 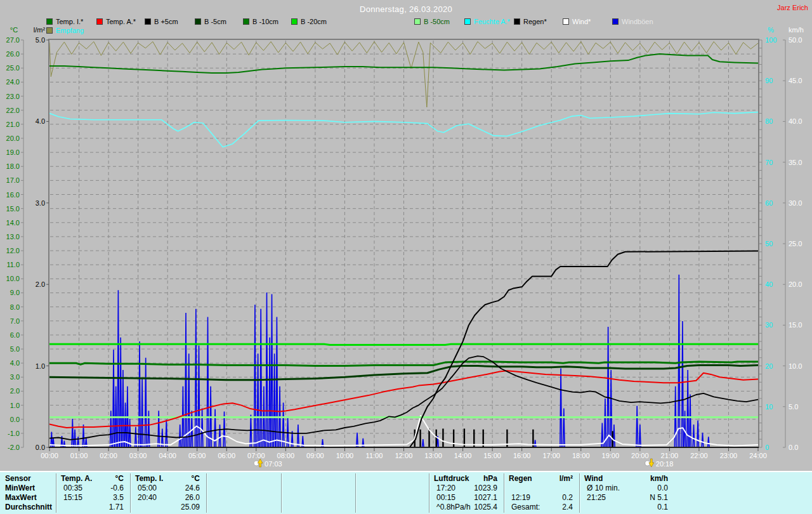 What do you see at coordinates (463, 498) in the screenshot?
I see `table-value-cell: 1027.1` at bounding box center [463, 498].